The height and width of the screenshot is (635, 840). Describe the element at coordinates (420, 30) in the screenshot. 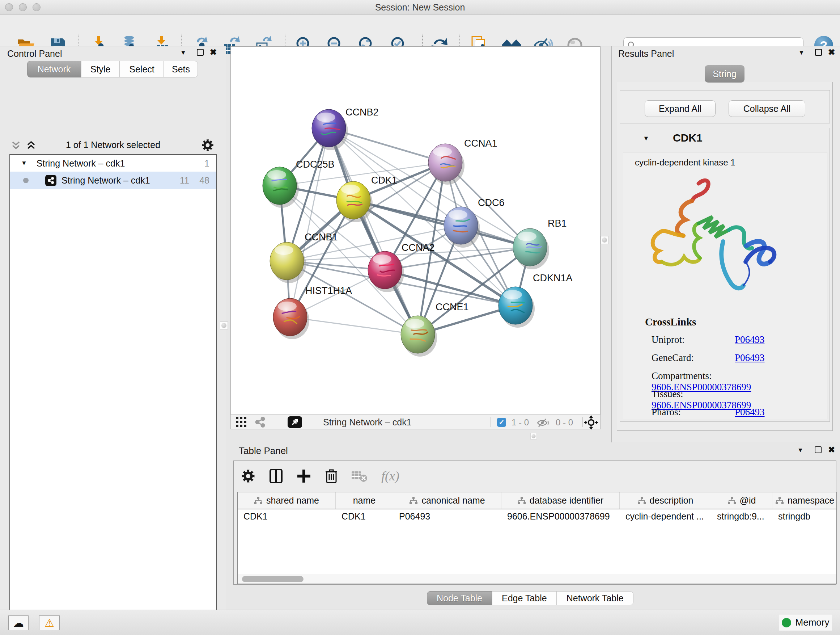

I see `main-toolbar: ?` at that location.